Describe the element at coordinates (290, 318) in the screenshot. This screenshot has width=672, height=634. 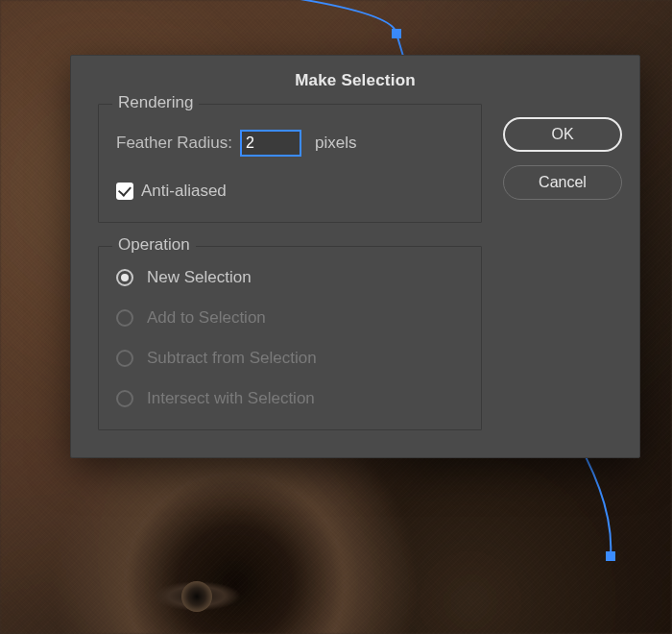
I see `operation-add-to-selection: Add to Selection` at that location.